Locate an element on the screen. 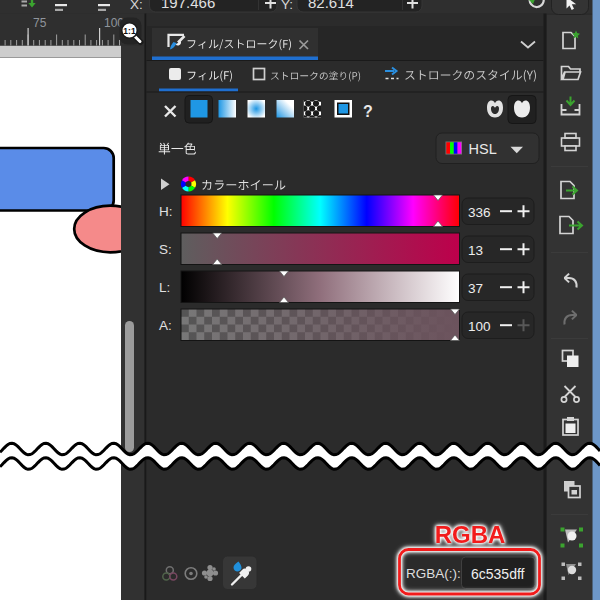 This screenshot has height=600, width=600. svg-text: 82.614 is located at coordinates (331, 6).